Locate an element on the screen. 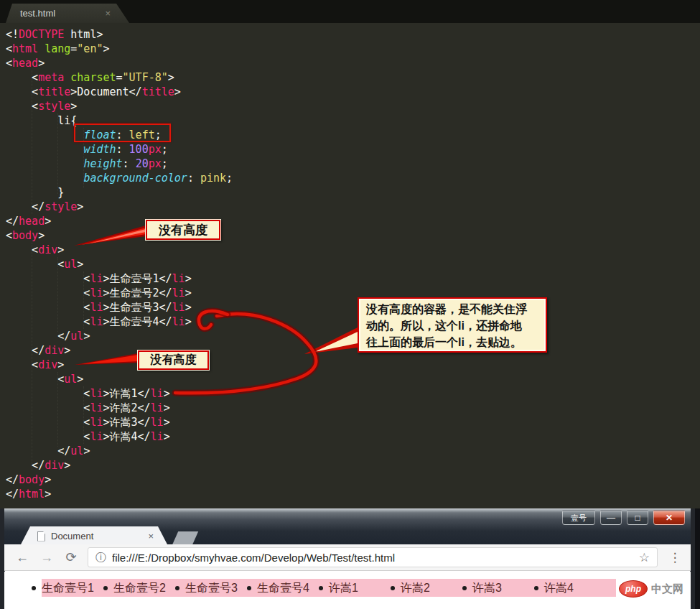 Image resolution: width=700 pixels, height=609 pixels. list-item: 许嵩4 is located at coordinates (580, 587).